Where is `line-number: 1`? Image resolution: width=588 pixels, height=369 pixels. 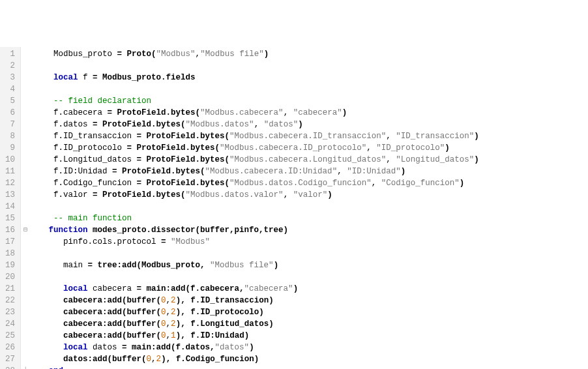
line-number: 1 is located at coordinates (8, 54).